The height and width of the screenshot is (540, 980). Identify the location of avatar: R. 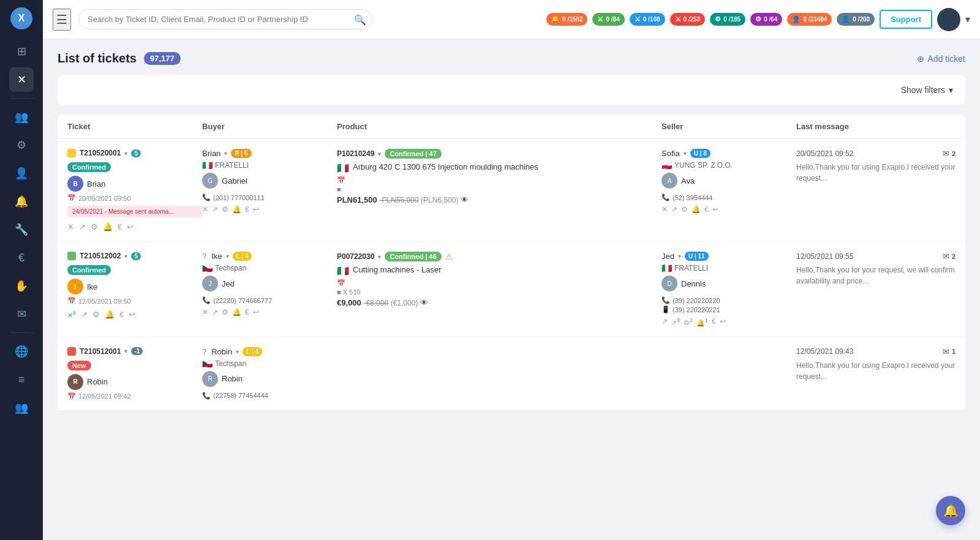
(75, 382).